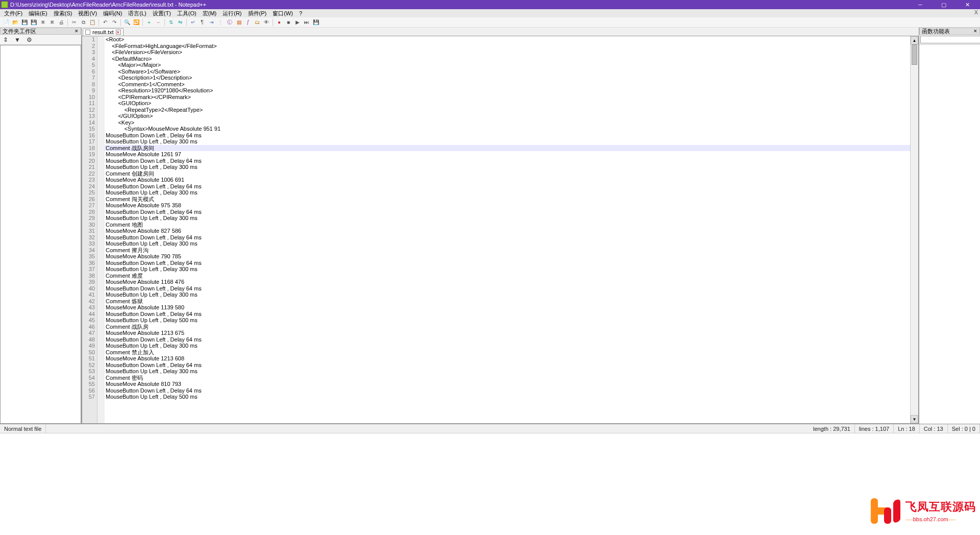  I want to click on menu-编辑e: 编辑(E), so click(38, 13).